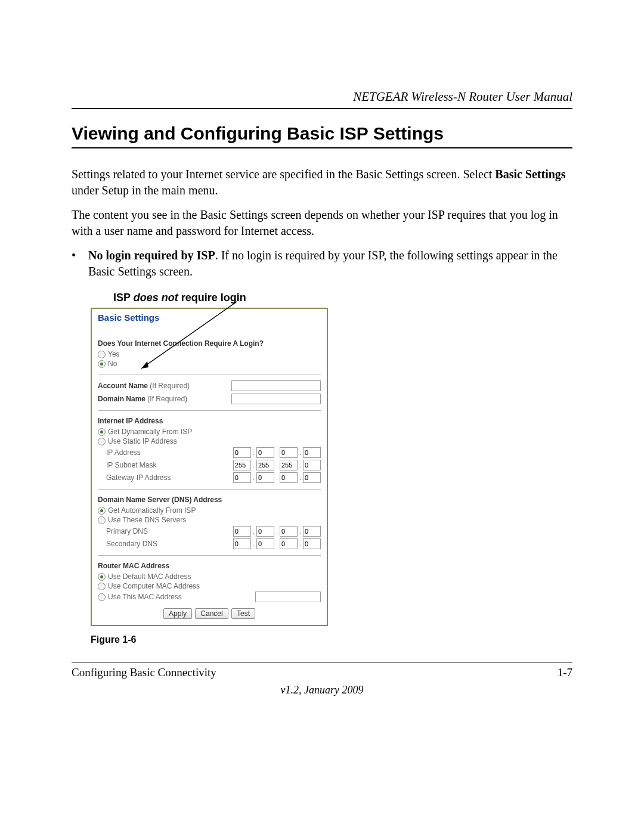 This screenshot has width=644, height=833. Describe the element at coordinates (156, 298) in the screenshot. I see `callout-em: does not` at that location.